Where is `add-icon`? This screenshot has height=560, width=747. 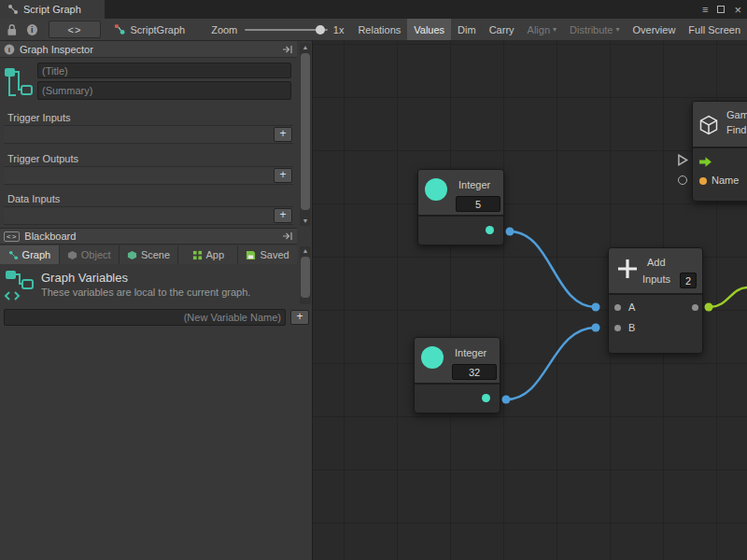 add-icon is located at coordinates (627, 269).